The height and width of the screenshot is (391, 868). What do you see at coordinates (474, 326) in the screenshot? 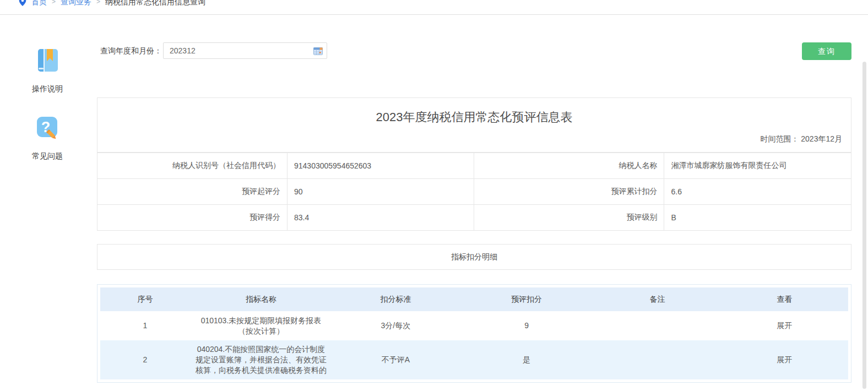
I see `table-row: 1 010103.未按规定期限填报财务报表（按次计算） 3分/每次 9 展开` at bounding box center [474, 326].